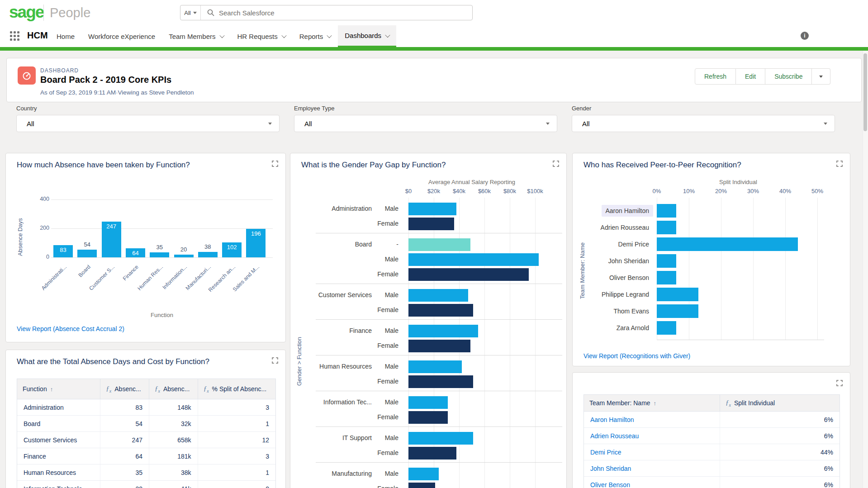 The width and height of the screenshot is (868, 488). I want to click on subscribe-button: Subscribe, so click(789, 76).